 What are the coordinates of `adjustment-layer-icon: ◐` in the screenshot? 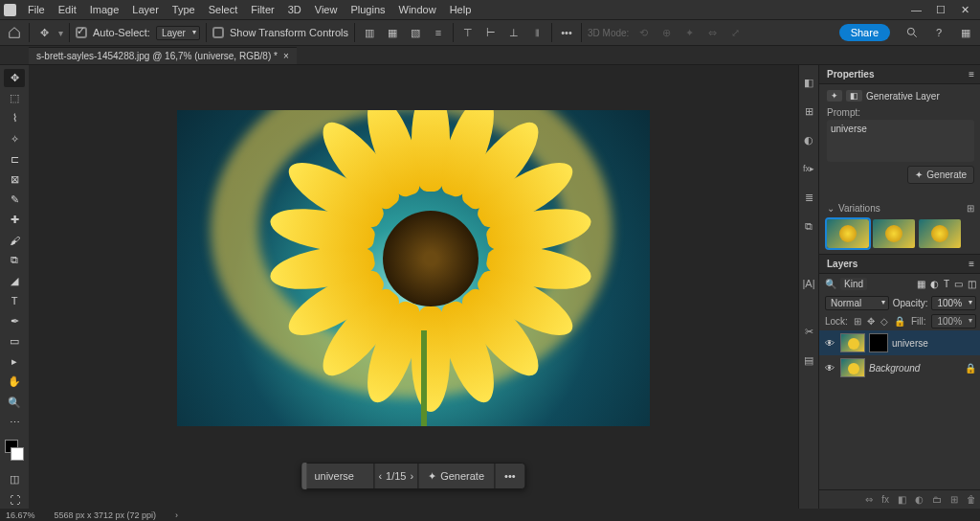 It's located at (919, 500).